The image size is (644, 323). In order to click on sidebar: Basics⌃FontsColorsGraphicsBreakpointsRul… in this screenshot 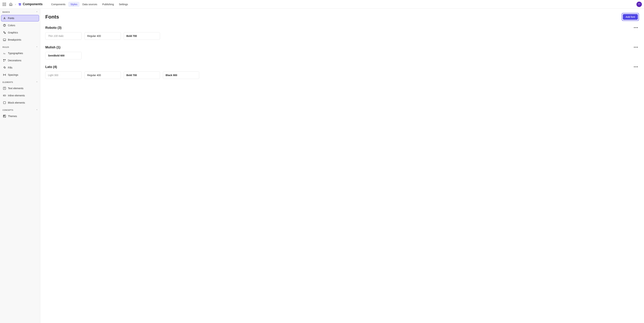, I will do `click(20, 166)`.